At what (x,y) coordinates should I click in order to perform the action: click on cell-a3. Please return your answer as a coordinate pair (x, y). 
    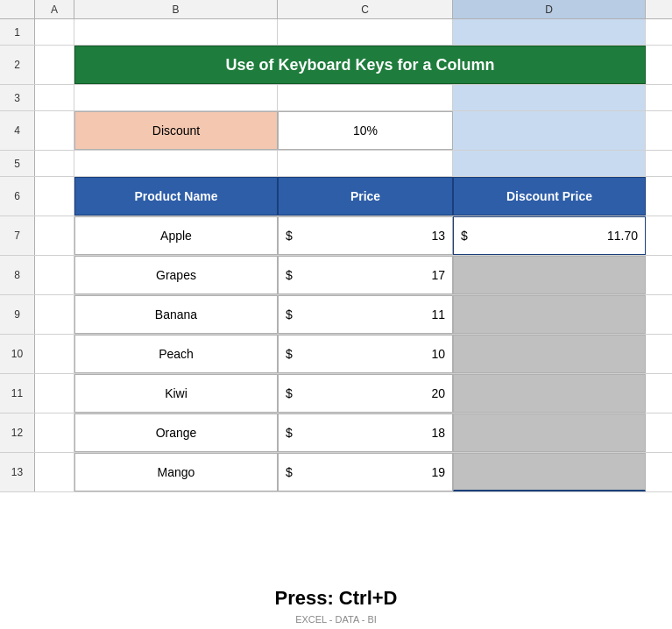
    Looking at the image, I should click on (54, 98).